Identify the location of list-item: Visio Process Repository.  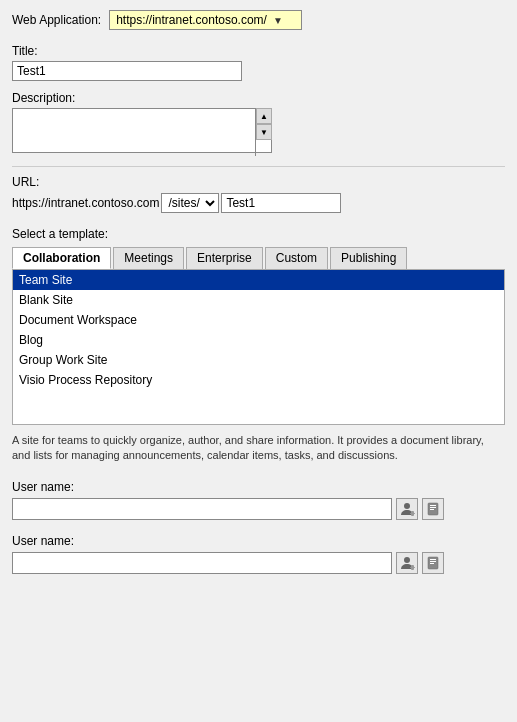
(258, 380).